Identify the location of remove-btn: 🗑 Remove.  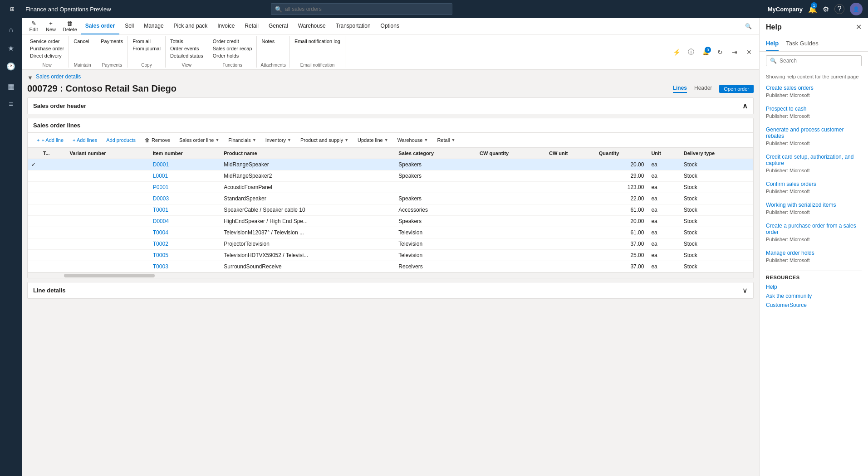
(157, 140).